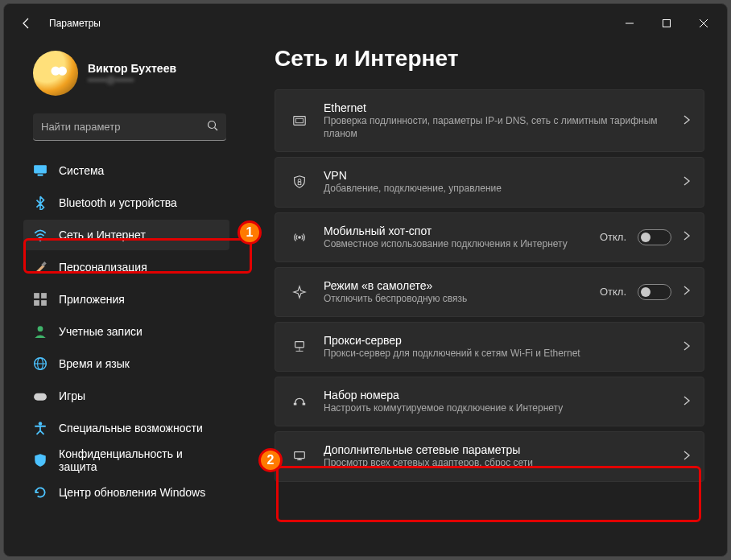 Image resolution: width=731 pixels, height=560 pixels. Describe the element at coordinates (497, 408) in the screenshot. I see `card-desc: Настроить коммутируемое подключение к Ин…` at that location.